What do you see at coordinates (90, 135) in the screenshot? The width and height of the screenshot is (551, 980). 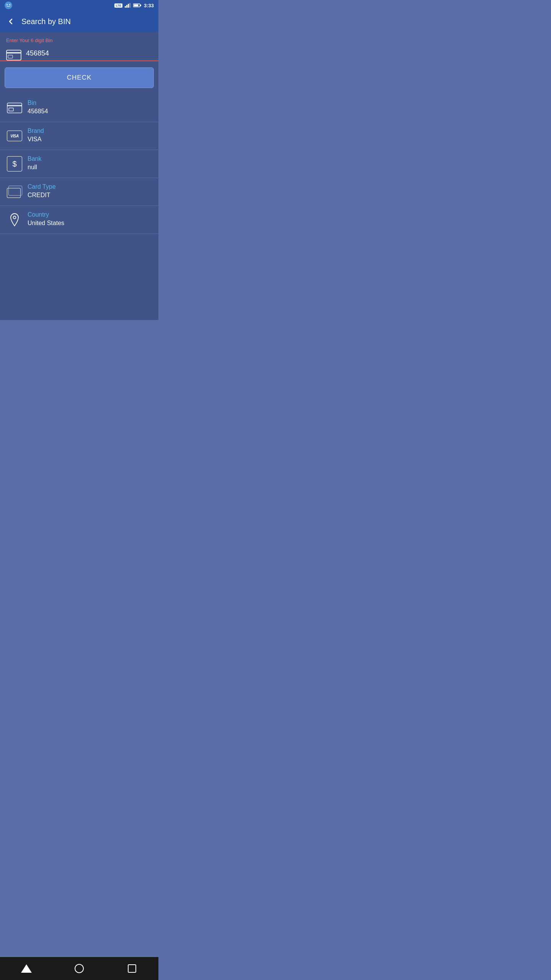 I see `brand-result-text: Brand VISA` at bounding box center [90, 135].